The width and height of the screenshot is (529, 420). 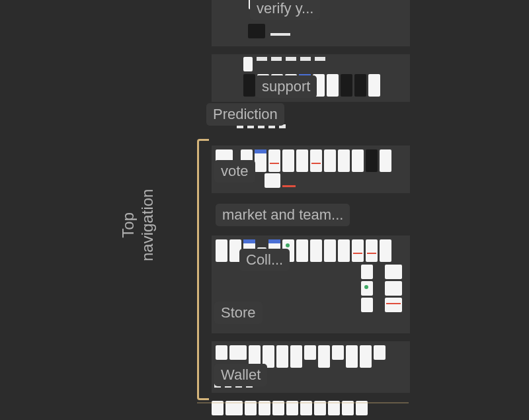 What do you see at coordinates (128, 225) in the screenshot?
I see `section-label-line1: Top` at bounding box center [128, 225].